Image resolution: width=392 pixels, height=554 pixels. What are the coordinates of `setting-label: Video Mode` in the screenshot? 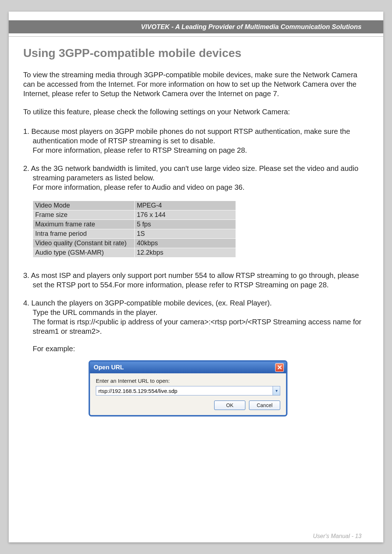 It's located at (84, 206).